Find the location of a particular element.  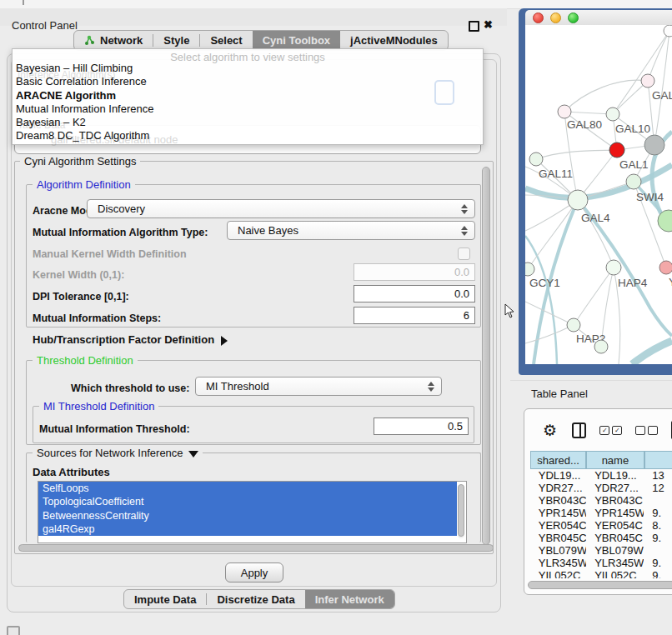

gear-icon: ⚙ is located at coordinates (550, 430).